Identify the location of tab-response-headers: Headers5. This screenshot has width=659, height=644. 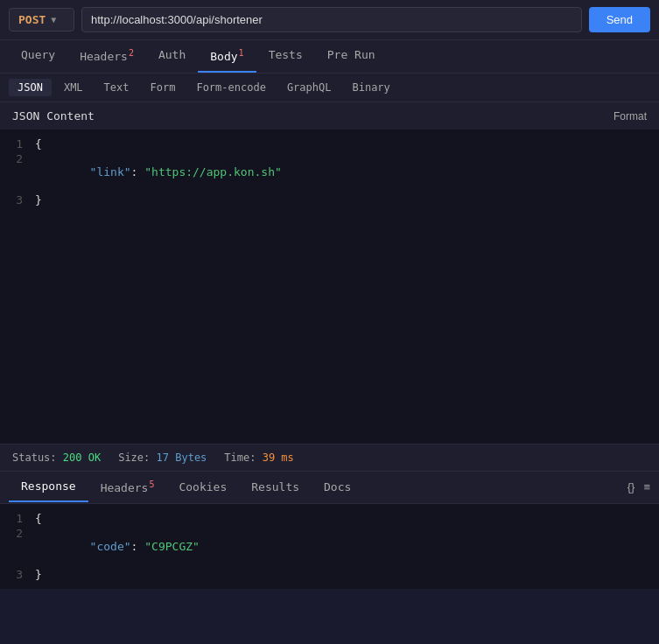
(128, 486).